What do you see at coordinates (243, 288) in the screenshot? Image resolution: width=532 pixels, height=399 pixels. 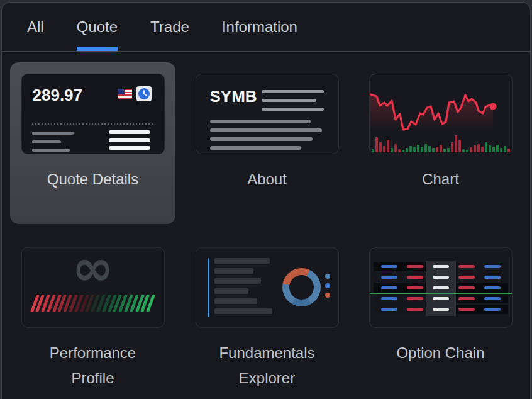 I see `fundamentals-bars` at bounding box center [243, 288].